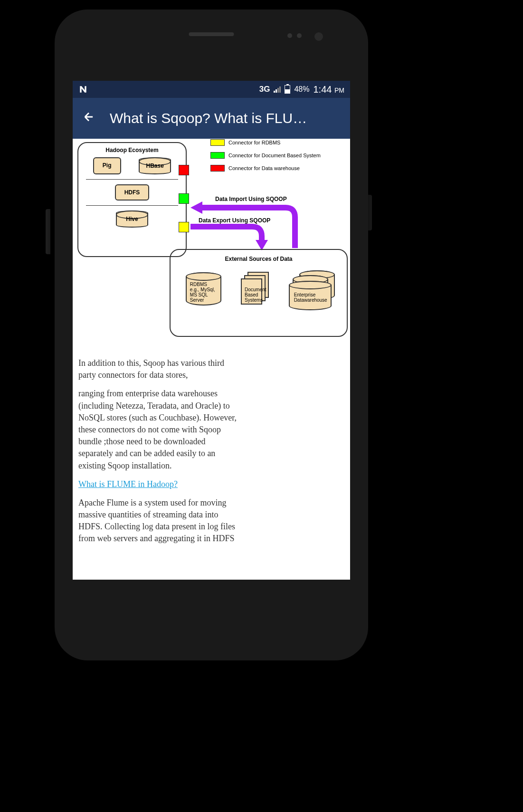 The width and height of the screenshot is (523, 812). I want to click on speaker, so click(212, 34).